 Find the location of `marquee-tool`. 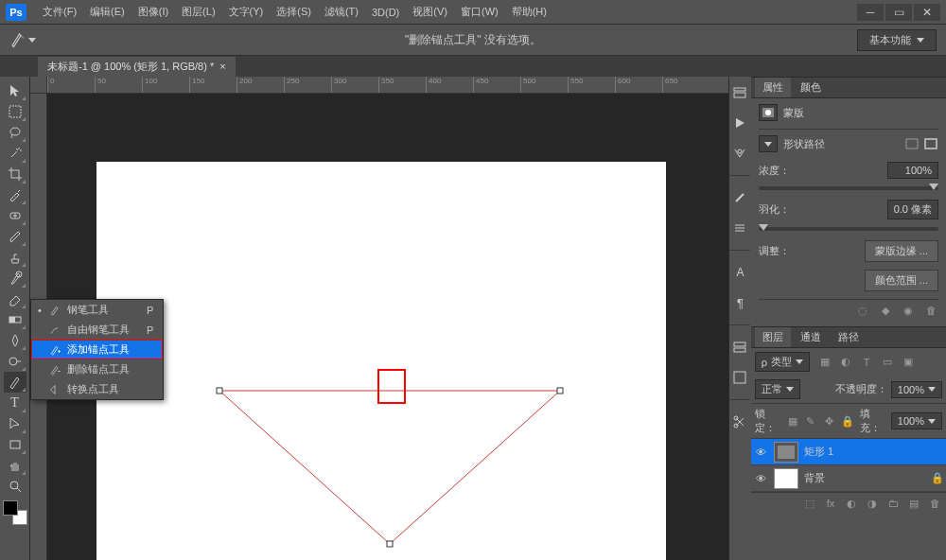

marquee-tool is located at coordinates (15, 112).